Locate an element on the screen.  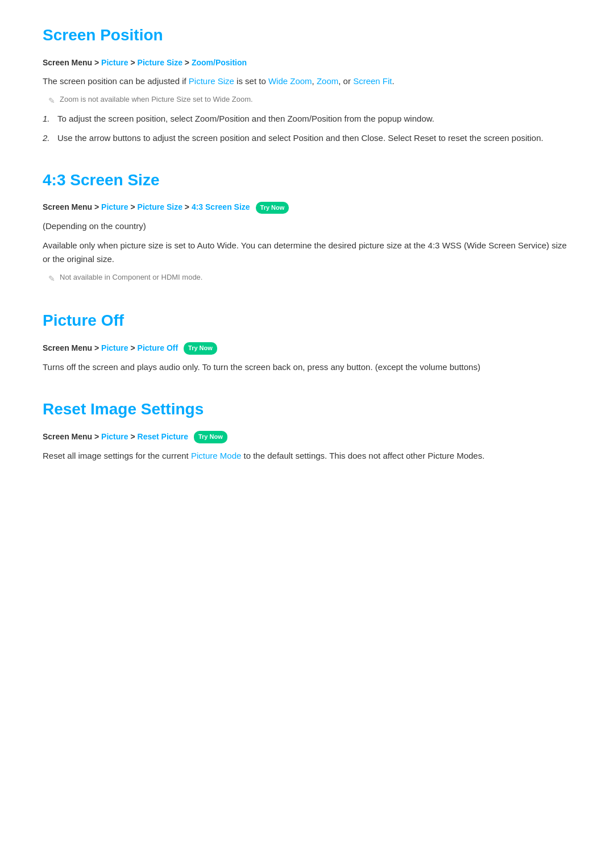
screen-position-description: The screen position can be adjusted if P… is located at coordinates (307, 81).